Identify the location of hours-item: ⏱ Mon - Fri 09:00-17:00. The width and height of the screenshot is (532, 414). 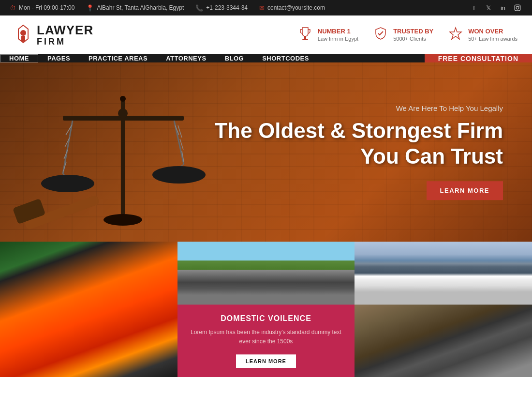
(42, 8).